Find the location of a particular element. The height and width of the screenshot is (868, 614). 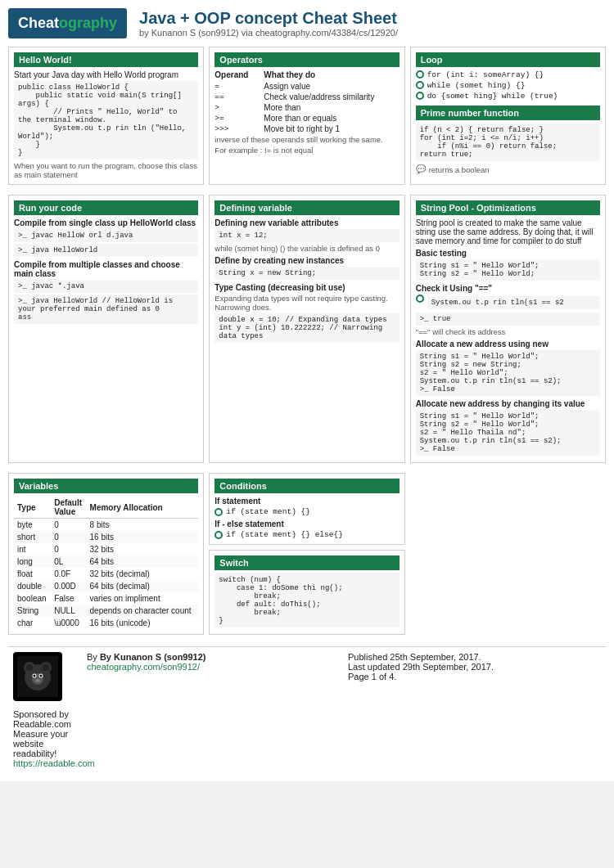

op-row-2: == Check value/address similarity is located at coordinates (306, 97).